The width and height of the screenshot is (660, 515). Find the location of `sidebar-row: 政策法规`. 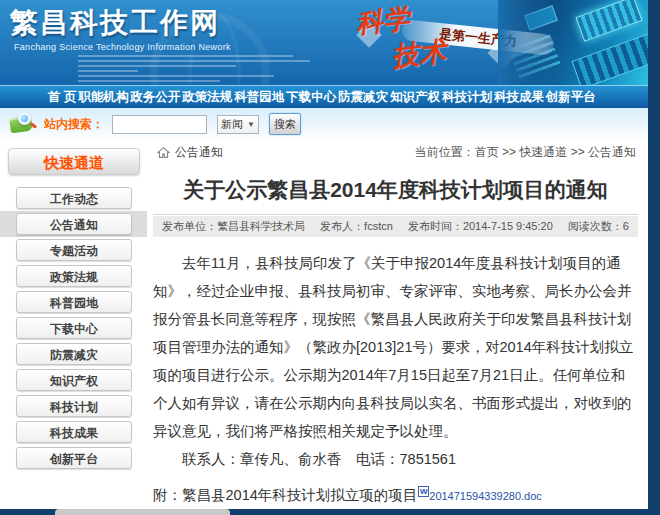

sidebar-row: 政策法规 is located at coordinates (74, 276).